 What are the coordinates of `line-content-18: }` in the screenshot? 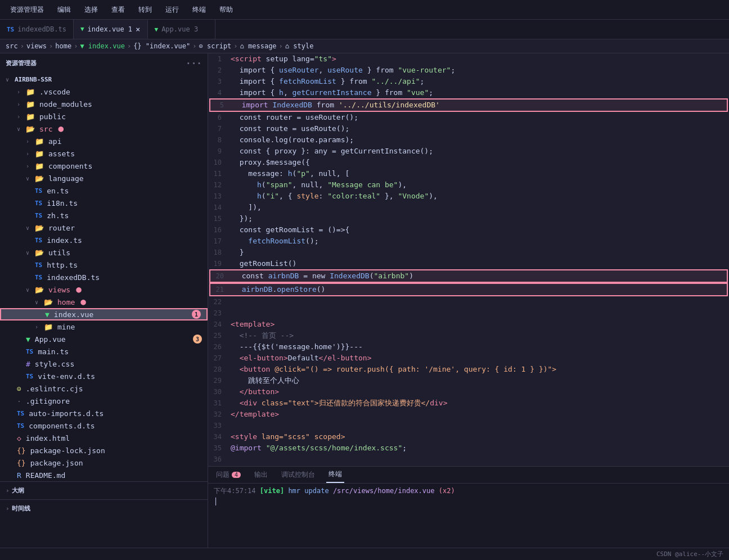 It's located at (480, 252).